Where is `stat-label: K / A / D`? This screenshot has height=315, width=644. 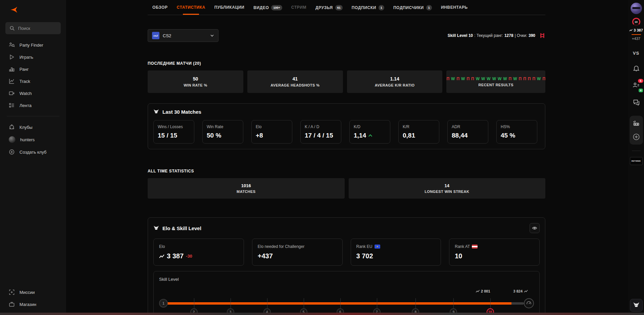
stat-label: K / A / D is located at coordinates (321, 127).